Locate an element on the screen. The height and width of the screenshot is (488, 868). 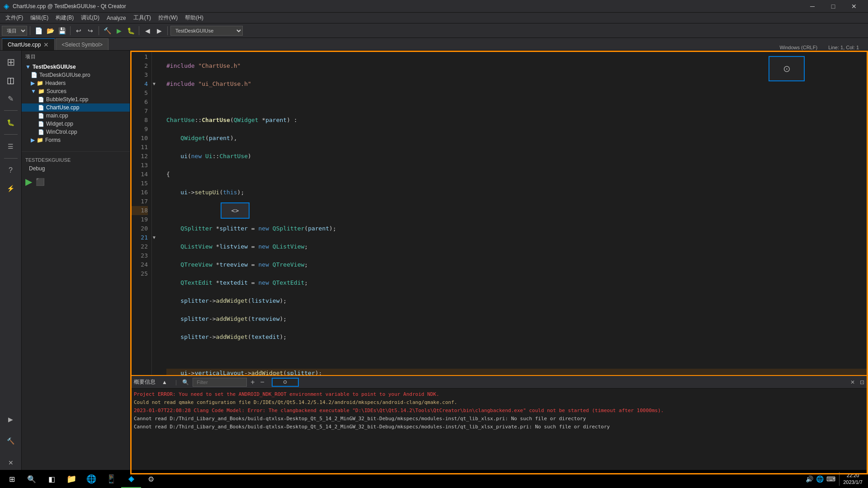
sidebar-separator3 is located at coordinates (11, 158).